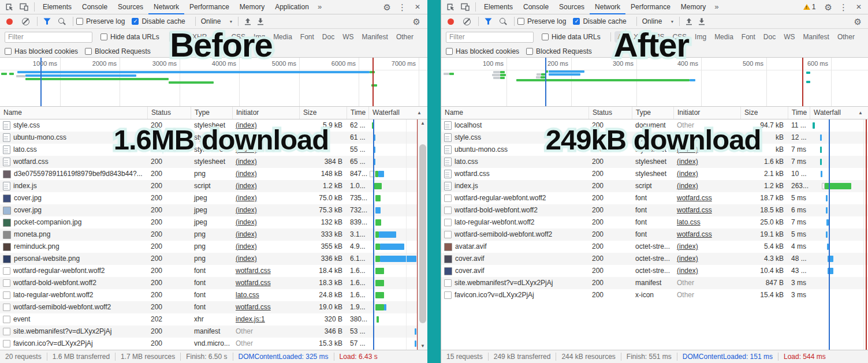 This screenshot has width=868, height=363. I want to click on scrollbar: ▲▼, so click(423, 234).